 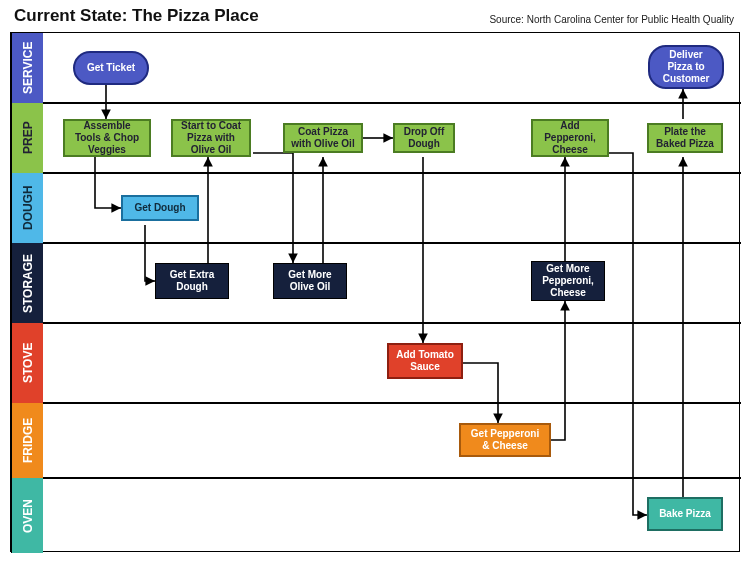 What do you see at coordinates (376, 283) in the screenshot?
I see `lane-storage: STORAGE` at bounding box center [376, 283].